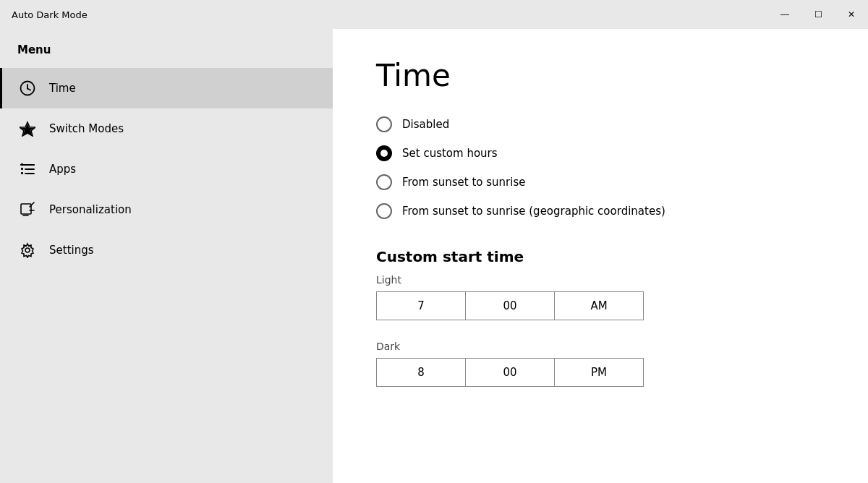 The image size is (868, 483). What do you see at coordinates (166, 169) in the screenshot?
I see `sidebar-item-apps: Apps` at bounding box center [166, 169].